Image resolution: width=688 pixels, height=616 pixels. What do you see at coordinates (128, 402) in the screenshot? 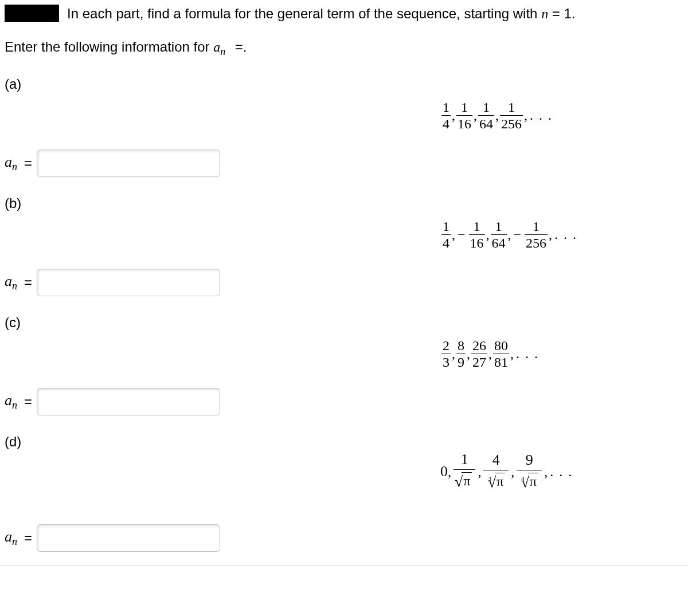
I see `answer-input-c` at bounding box center [128, 402].